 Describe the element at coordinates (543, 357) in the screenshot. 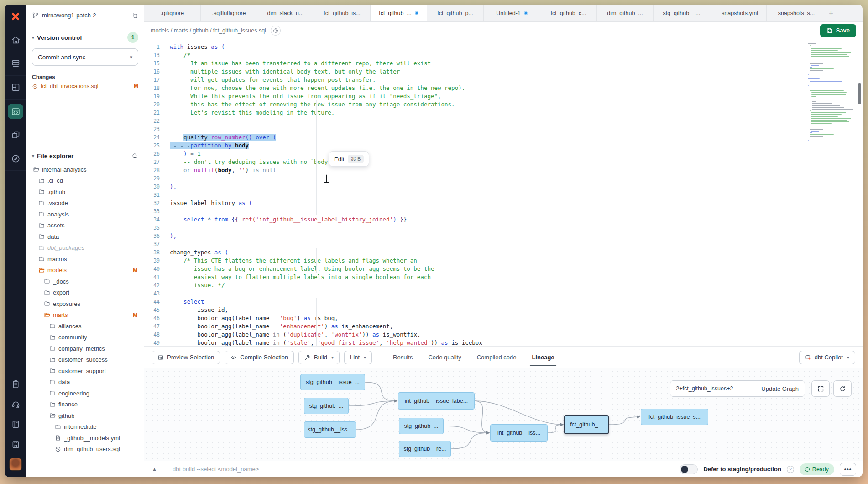

I see `tab-lineage: Lineage` at that location.